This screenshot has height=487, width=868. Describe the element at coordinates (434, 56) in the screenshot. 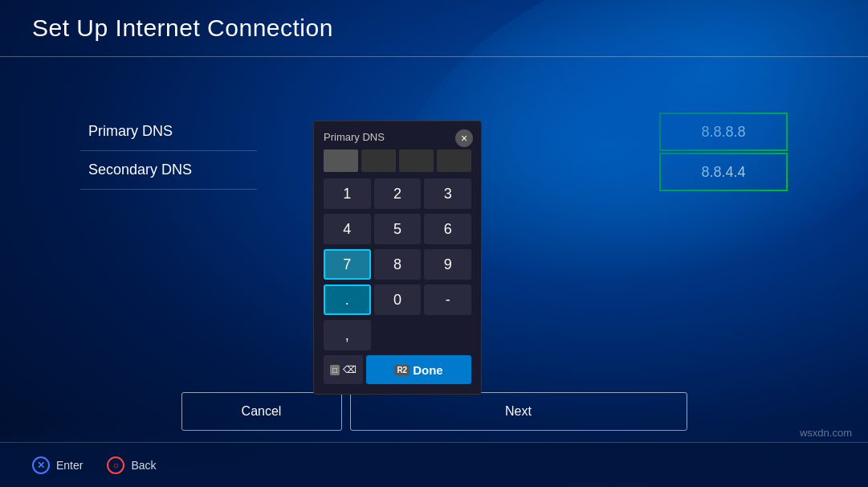

I see `top-separator` at that location.